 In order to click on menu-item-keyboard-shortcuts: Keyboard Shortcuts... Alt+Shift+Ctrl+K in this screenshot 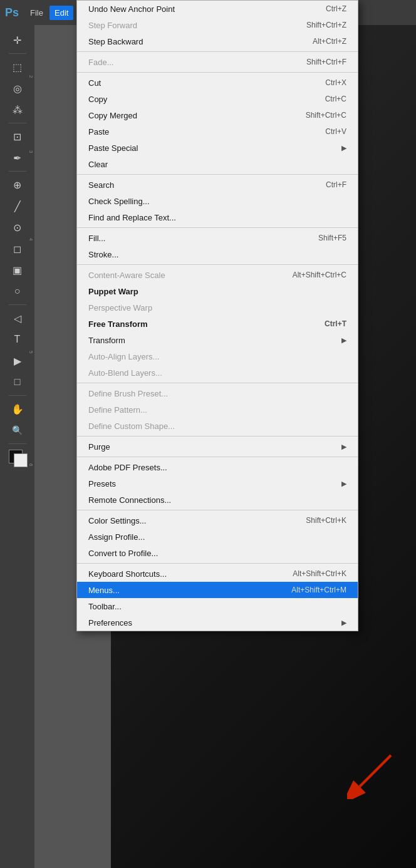, I will do `click(217, 574)`.